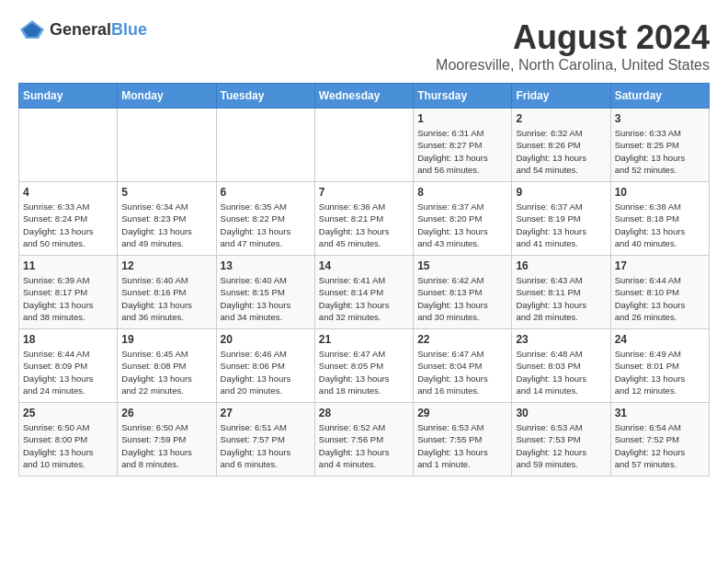 This screenshot has height=563, width=728. What do you see at coordinates (266, 339) in the screenshot?
I see `day-number: 20` at bounding box center [266, 339].